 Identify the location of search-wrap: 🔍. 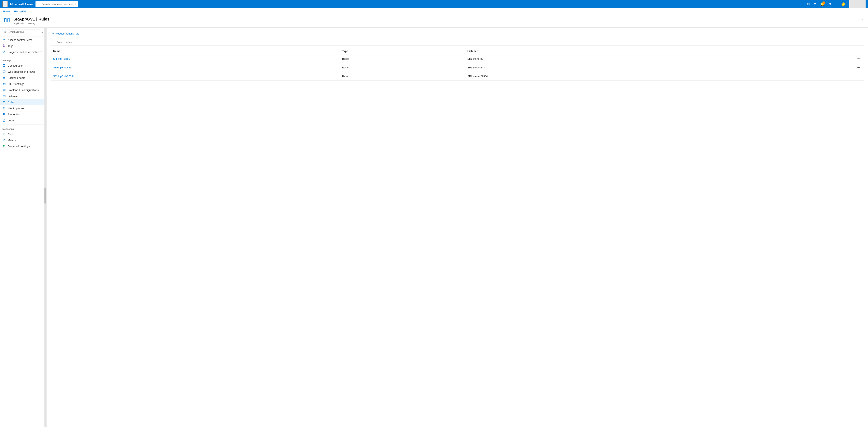
(96, 4).